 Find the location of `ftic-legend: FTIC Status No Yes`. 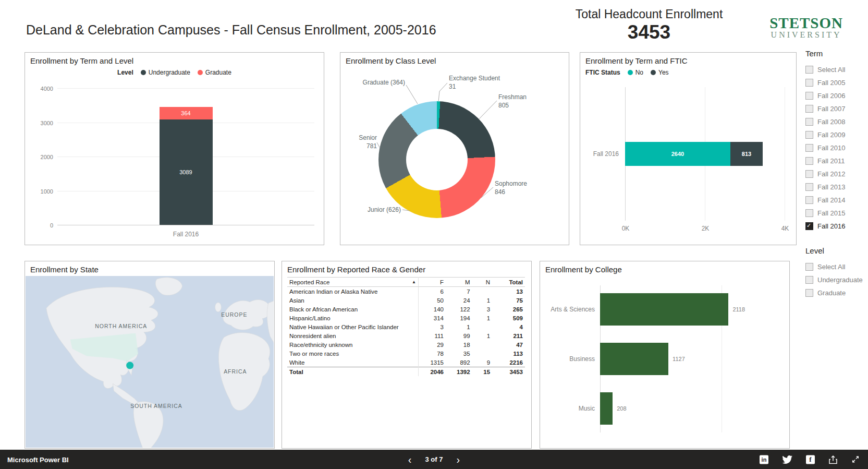

ftic-legend: FTIC Status No Yes is located at coordinates (688, 73).